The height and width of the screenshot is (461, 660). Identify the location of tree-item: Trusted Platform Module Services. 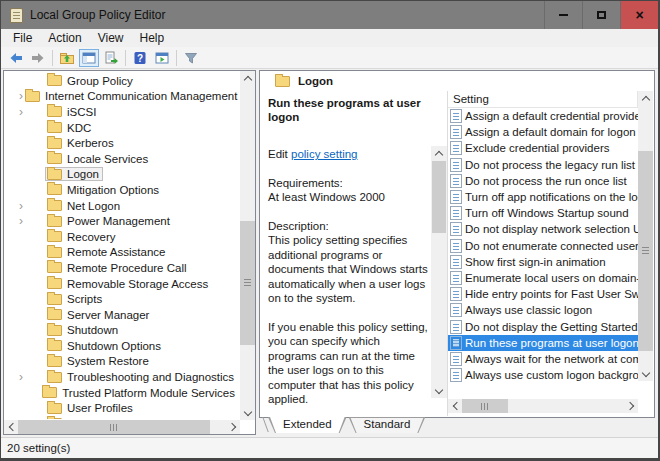
(122, 393).